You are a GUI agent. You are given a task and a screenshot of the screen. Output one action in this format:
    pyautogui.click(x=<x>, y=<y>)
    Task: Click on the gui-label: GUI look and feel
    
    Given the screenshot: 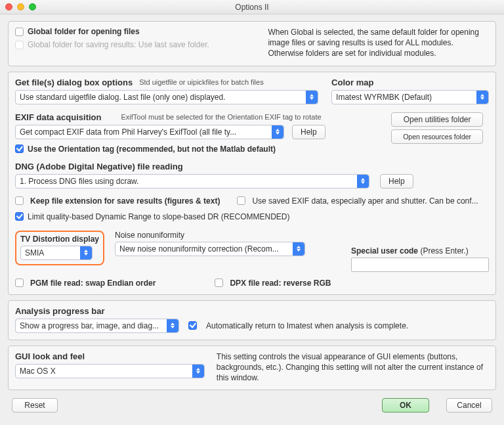 What is the action you would take?
    pyautogui.click(x=110, y=356)
    